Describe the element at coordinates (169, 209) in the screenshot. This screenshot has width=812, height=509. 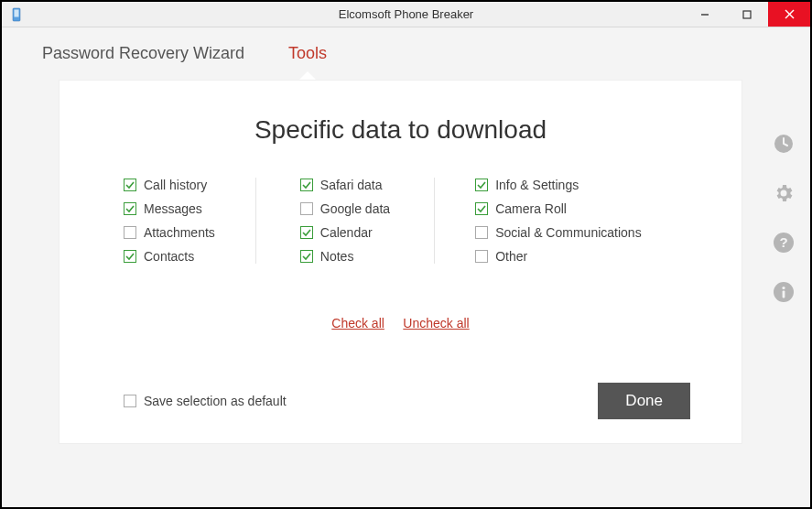
I see `option-messages: Messages` at that location.